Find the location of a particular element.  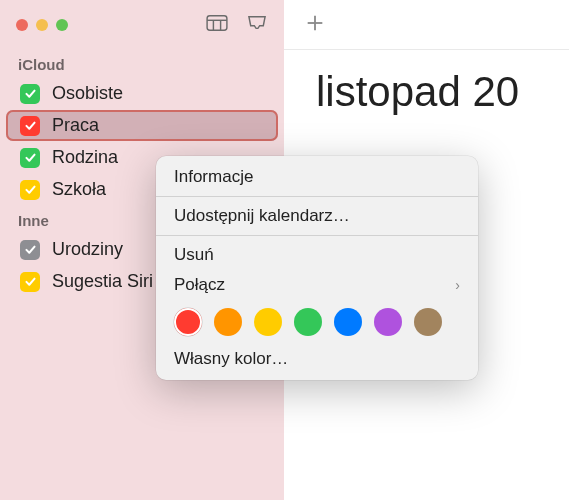

inbox-icon is located at coordinates (257, 25).